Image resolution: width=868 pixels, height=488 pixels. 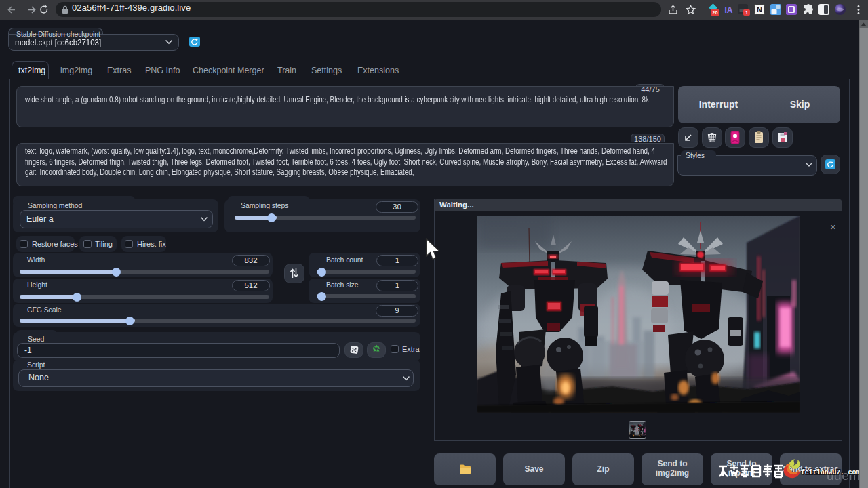 I want to click on svg-text: N, so click(x=760, y=9).